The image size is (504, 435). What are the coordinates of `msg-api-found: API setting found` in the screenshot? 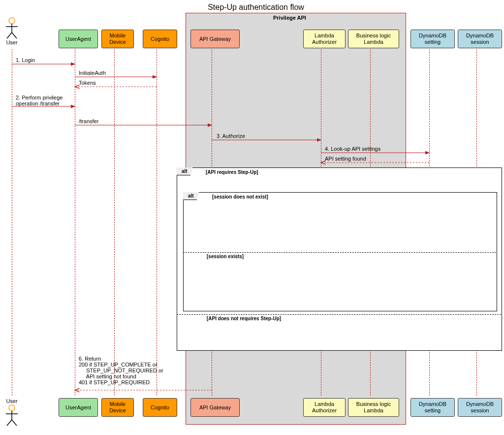 It's located at (346, 159).